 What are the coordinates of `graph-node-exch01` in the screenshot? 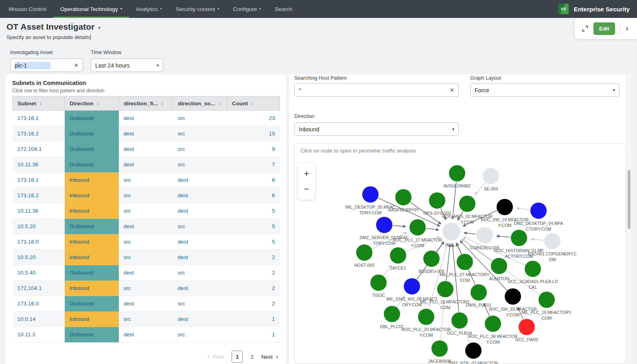 It's located at (552, 241).